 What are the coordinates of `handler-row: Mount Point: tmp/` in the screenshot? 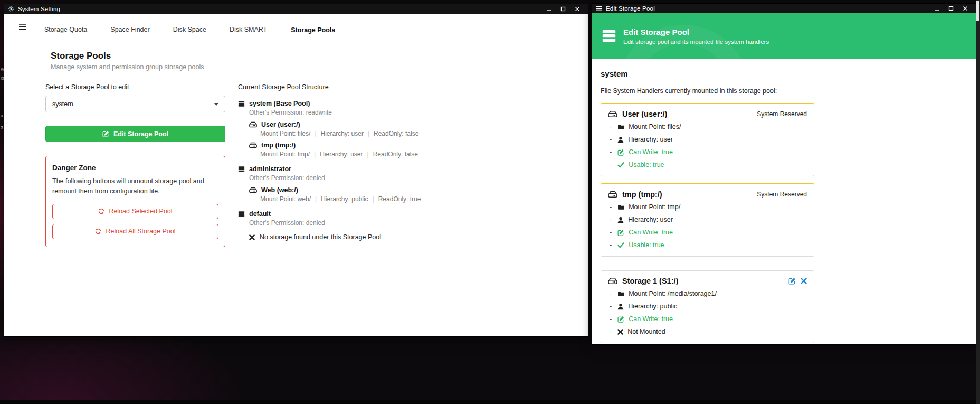 It's located at (707, 207).